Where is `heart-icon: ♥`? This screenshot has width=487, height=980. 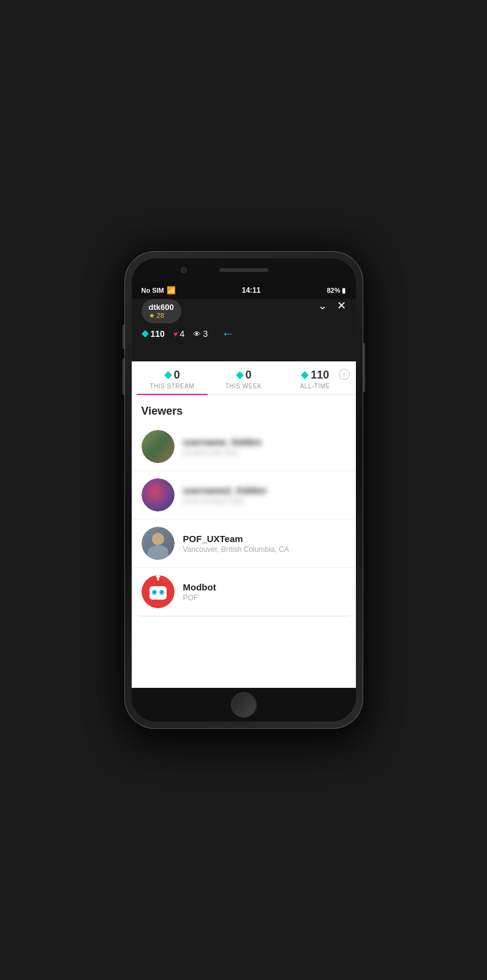 heart-icon: ♥ is located at coordinates (176, 334).